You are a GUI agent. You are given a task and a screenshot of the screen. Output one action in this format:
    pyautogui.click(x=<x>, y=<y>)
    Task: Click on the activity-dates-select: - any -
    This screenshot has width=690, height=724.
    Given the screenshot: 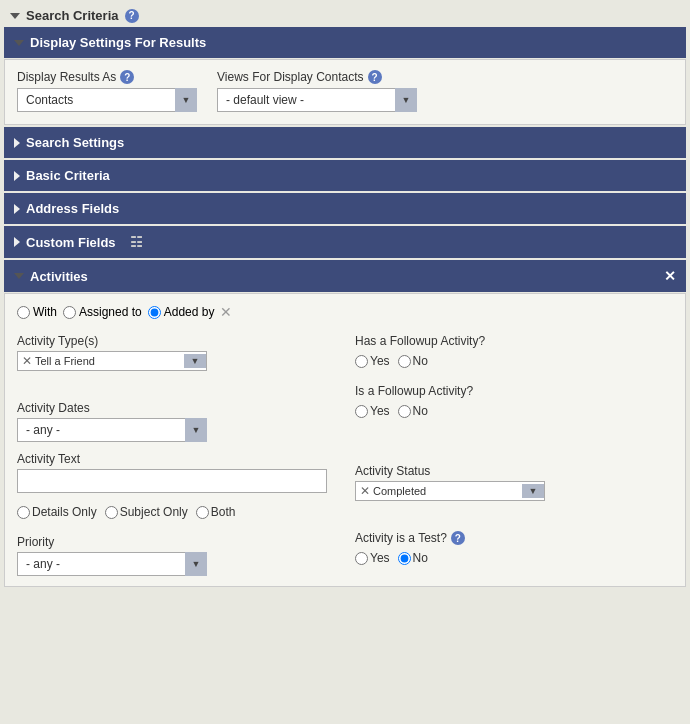 What is the action you would take?
    pyautogui.click(x=112, y=430)
    